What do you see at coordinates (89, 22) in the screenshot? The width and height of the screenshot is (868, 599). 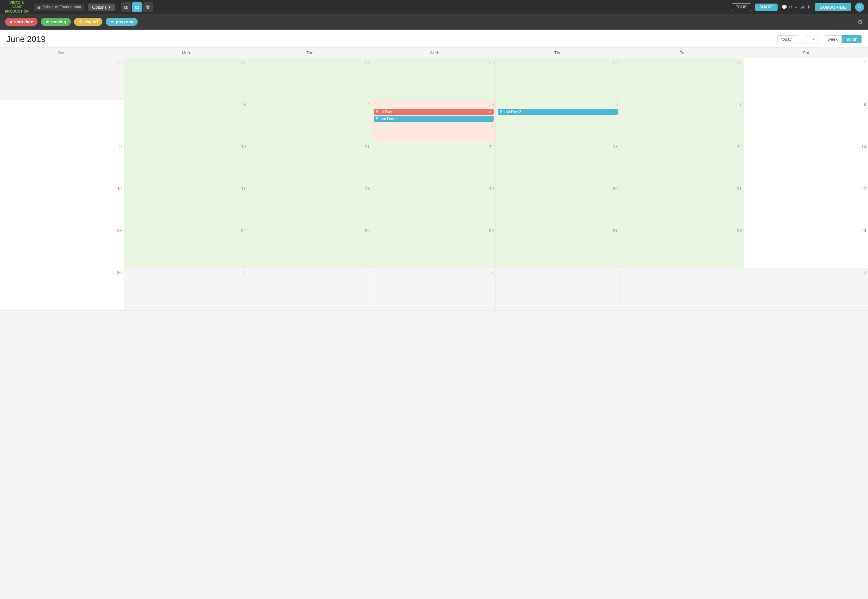 I see `day-off-button: ☆ day off` at bounding box center [89, 22].